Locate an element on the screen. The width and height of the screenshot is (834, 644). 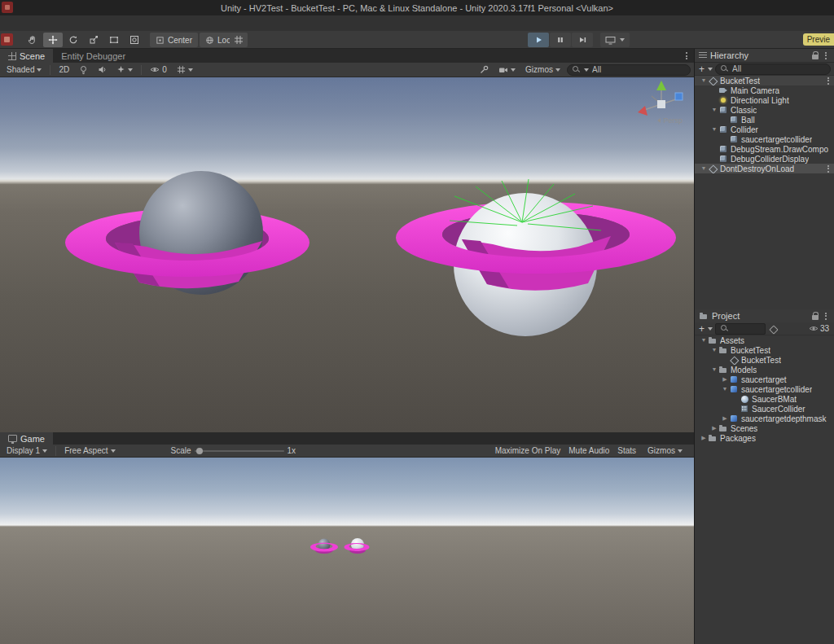
scene-visibility-toggle: 0 is located at coordinates (158, 70).